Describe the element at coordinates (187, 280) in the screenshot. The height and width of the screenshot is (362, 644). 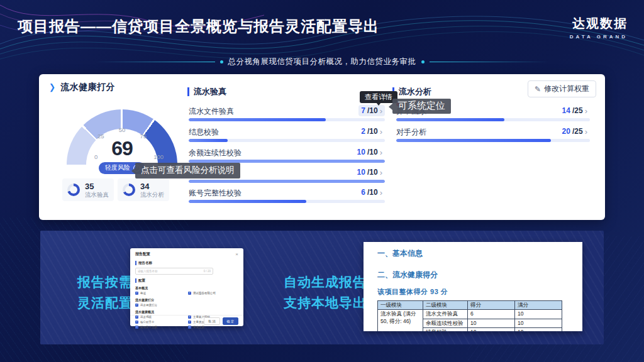
I see `config-label: 配置` at that location.